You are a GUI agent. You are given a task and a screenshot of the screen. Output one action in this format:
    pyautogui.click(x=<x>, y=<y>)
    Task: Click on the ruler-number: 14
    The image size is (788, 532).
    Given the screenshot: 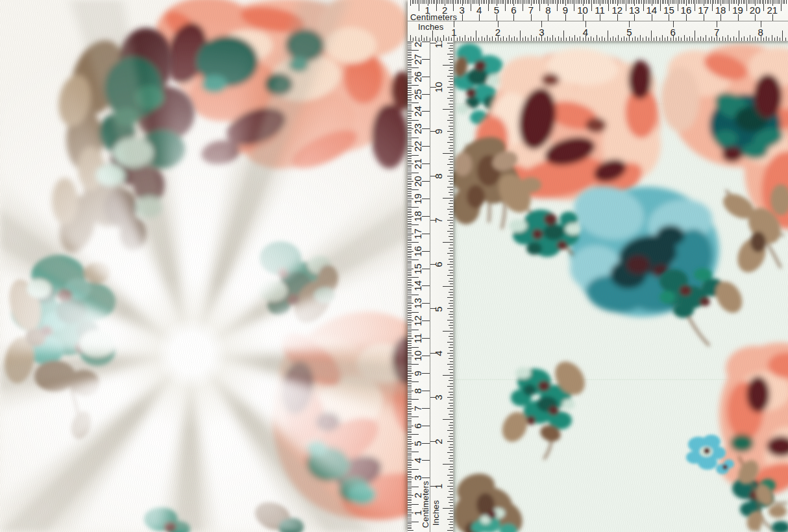 What is the action you would take?
    pyautogui.click(x=418, y=286)
    